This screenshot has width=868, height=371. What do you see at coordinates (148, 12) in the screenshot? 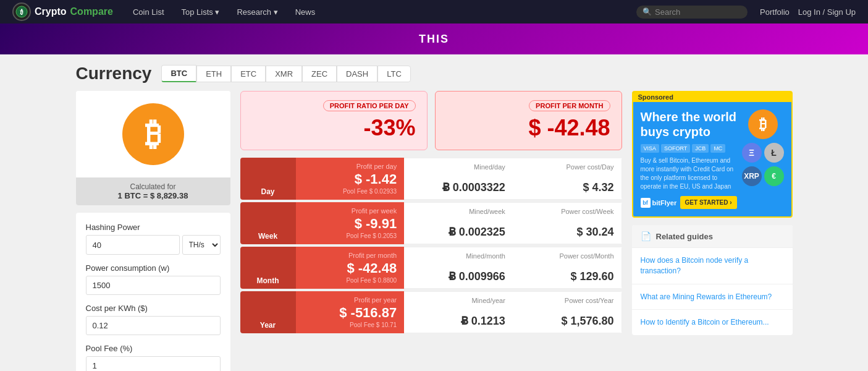
I see `nav-coin-list: Coin List` at bounding box center [148, 12].